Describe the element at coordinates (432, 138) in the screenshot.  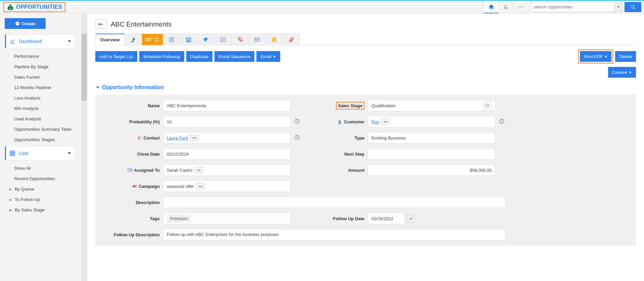
I see `value-type: Existing Business` at that location.